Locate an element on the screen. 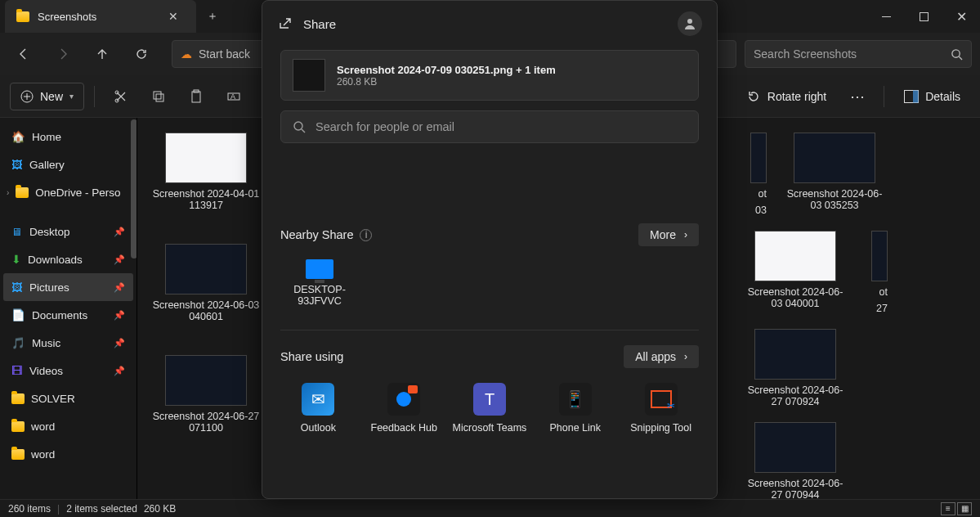 This screenshot has width=980, height=517. sidebar-item-gallery: 🖼 Gallery is located at coordinates (69, 164).